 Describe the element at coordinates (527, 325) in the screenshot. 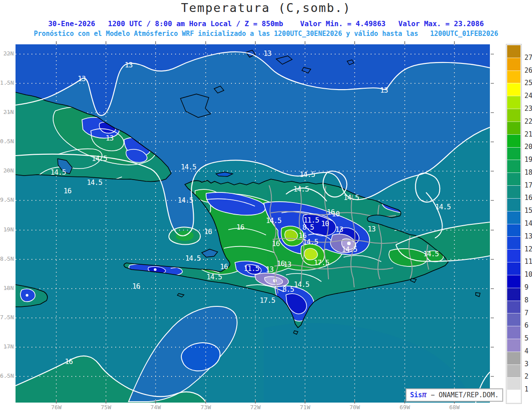

I see `colorbar-tick-label: 6` at that location.